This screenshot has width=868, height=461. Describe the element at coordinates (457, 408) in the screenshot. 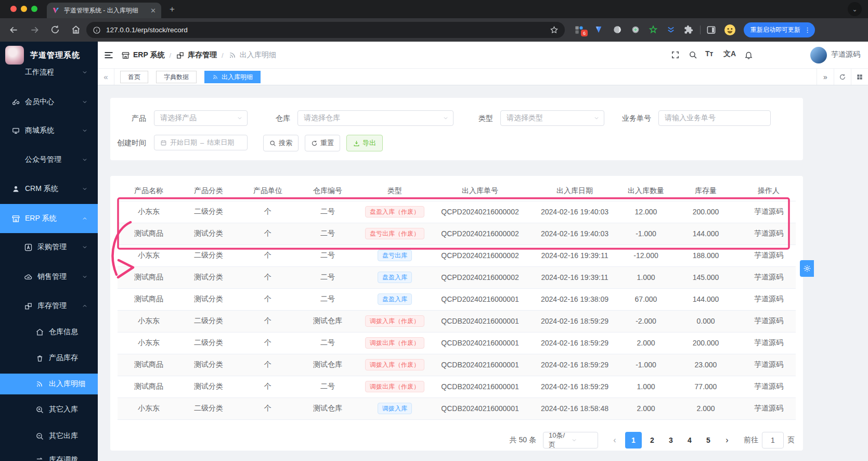

I see `table-row: 小东东二级分类个测试仓库调拨入库QCDB202402160000012024-0…` at that location.